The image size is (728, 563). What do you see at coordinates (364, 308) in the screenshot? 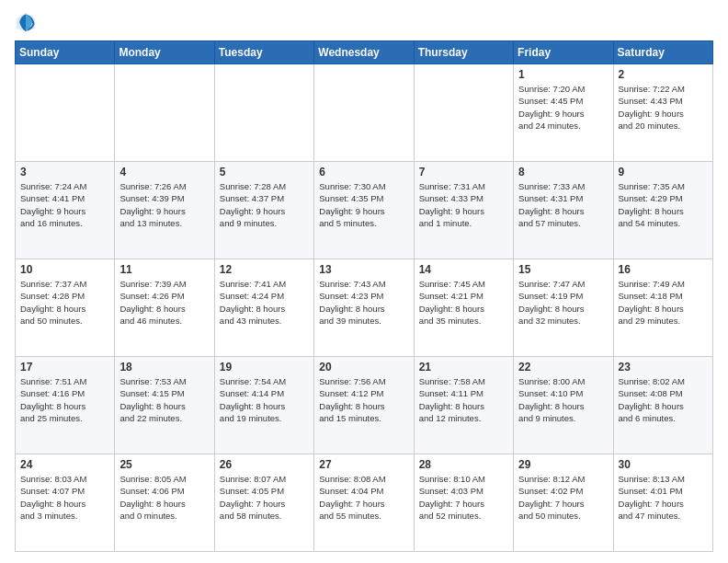
I see `calendar-cell: 13Sunrise: 7:43 AM Sunset: 4:23 PM Dayli…` at bounding box center [364, 308].